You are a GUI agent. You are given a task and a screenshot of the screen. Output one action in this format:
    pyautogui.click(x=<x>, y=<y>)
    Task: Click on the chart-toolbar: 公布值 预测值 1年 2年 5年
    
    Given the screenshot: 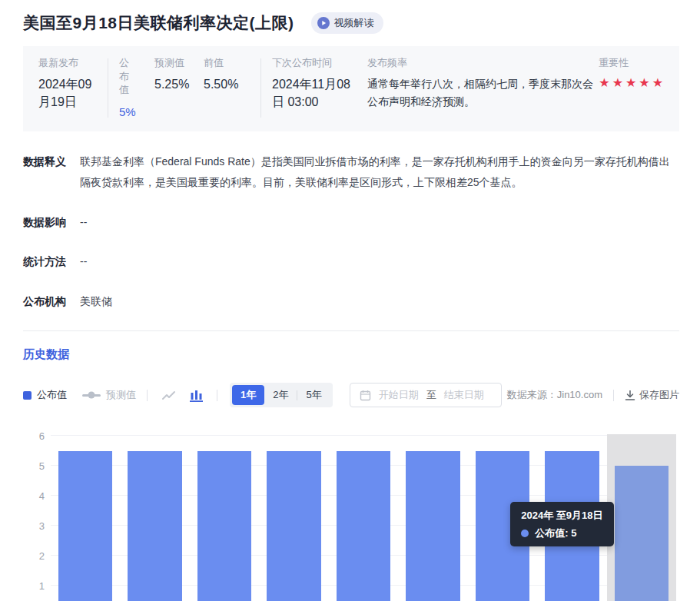 What is the action you would take?
    pyautogui.click(x=351, y=395)
    